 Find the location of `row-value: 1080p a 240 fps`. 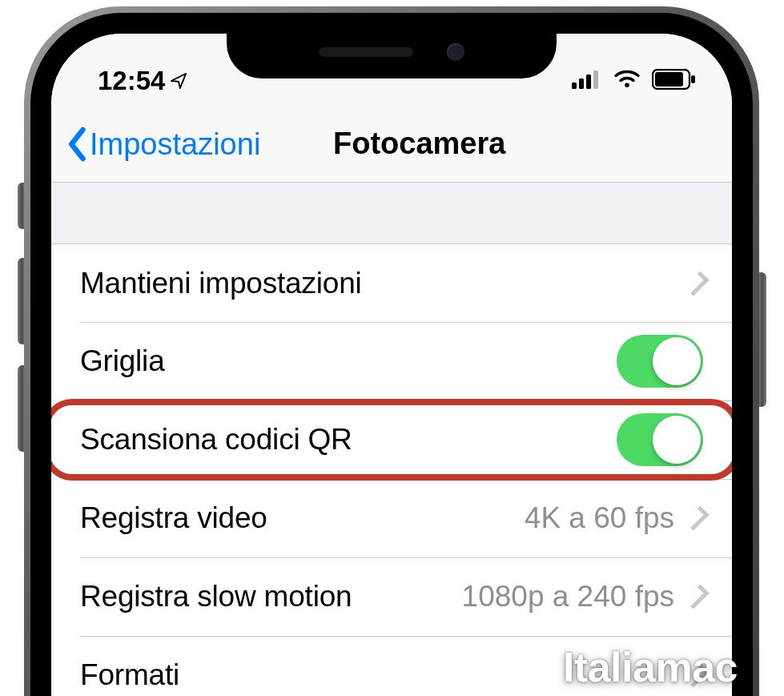

row-value: 1080p a 240 fps is located at coordinates (569, 597).